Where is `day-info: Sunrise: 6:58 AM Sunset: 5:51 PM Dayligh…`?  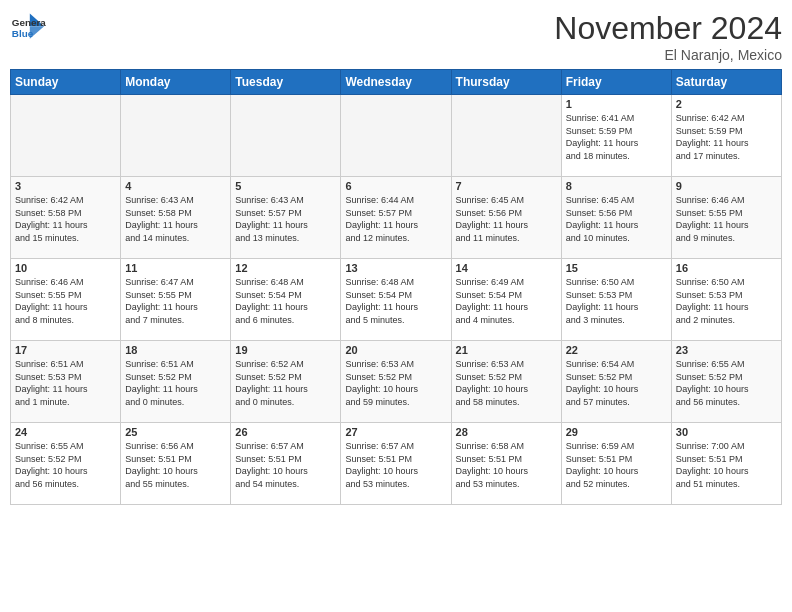 day-info: Sunrise: 6:58 AM Sunset: 5:51 PM Dayligh… is located at coordinates (506, 465).